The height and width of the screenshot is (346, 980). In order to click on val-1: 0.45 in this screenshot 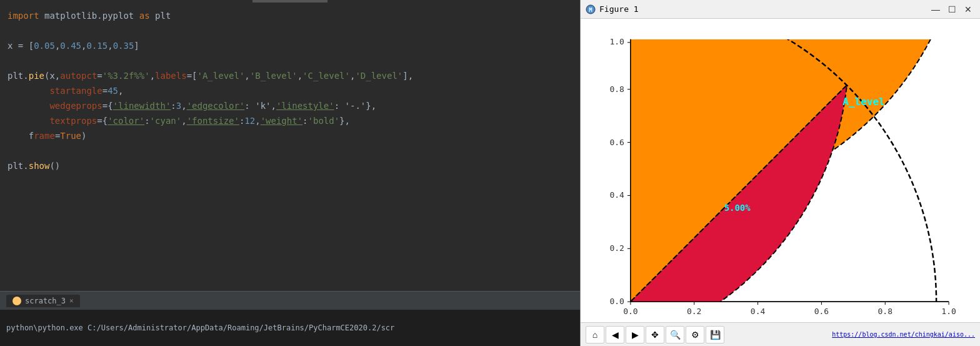, I will do `click(71, 46)`.